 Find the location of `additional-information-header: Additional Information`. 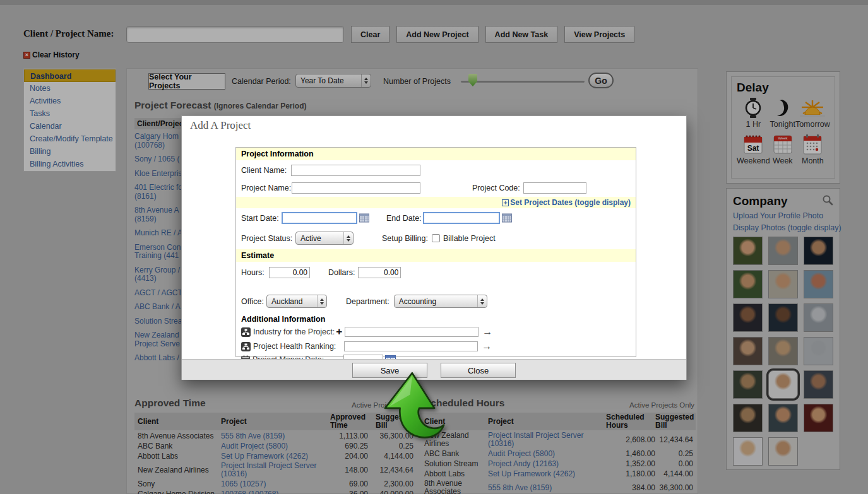

additional-information-header: Additional Information is located at coordinates (436, 318).